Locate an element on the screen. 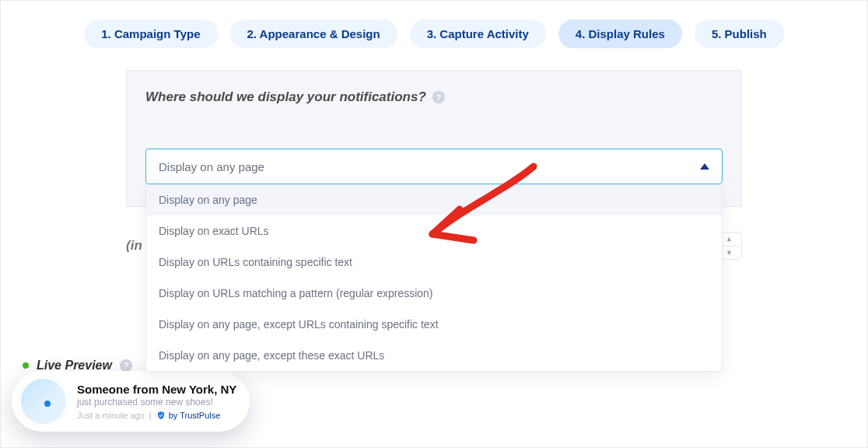  option-any-page: Display on any page is located at coordinates (434, 200).